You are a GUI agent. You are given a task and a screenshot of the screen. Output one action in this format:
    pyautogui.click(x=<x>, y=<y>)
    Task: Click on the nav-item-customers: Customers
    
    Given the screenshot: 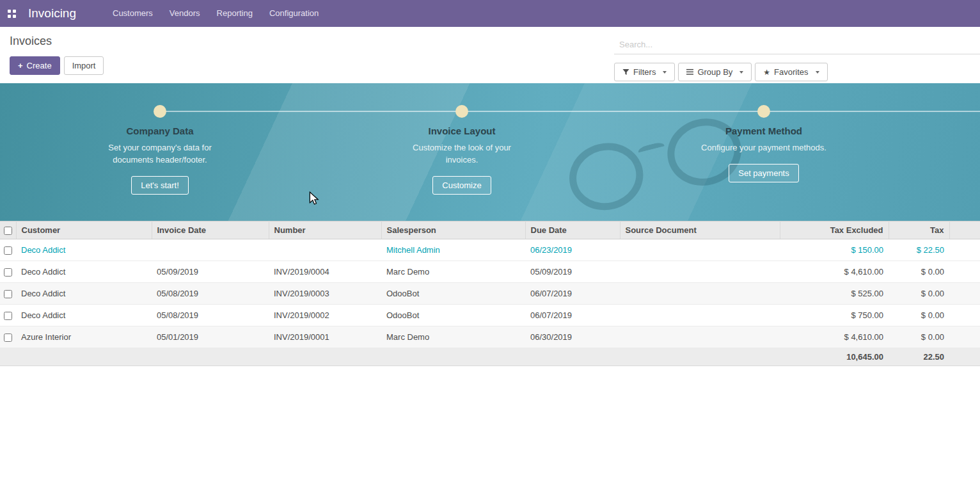 What is the action you would take?
    pyautogui.click(x=133, y=13)
    